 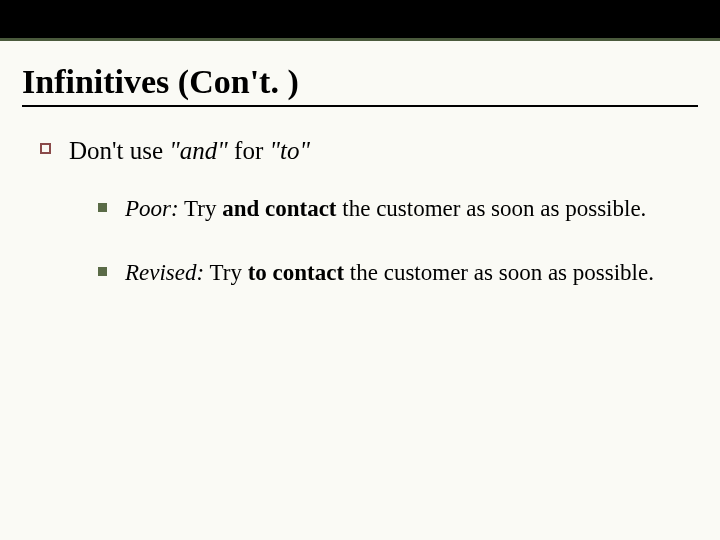 What do you see at coordinates (198, 150) in the screenshot?
I see `text-italic-and: "and"` at bounding box center [198, 150].